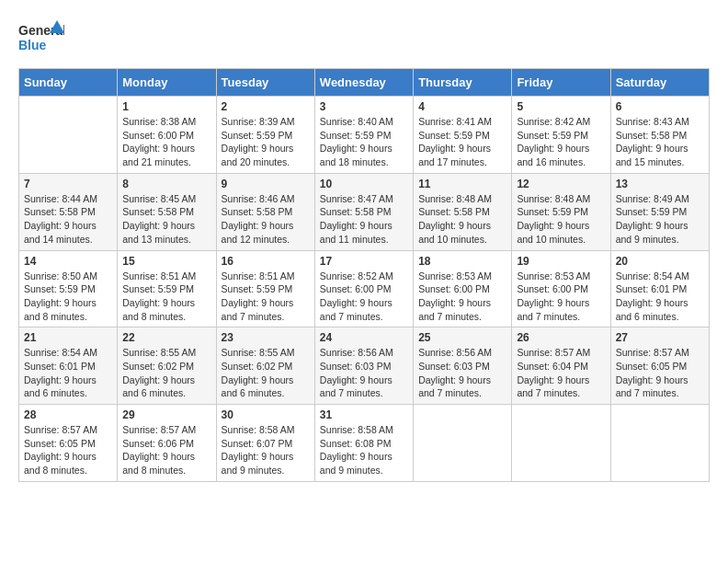 This screenshot has width=728, height=563. What do you see at coordinates (561, 219) in the screenshot?
I see `day-info: Sunrise: 8:48 AM Sunset: 5:59 PM Dayligh…` at bounding box center [561, 219].